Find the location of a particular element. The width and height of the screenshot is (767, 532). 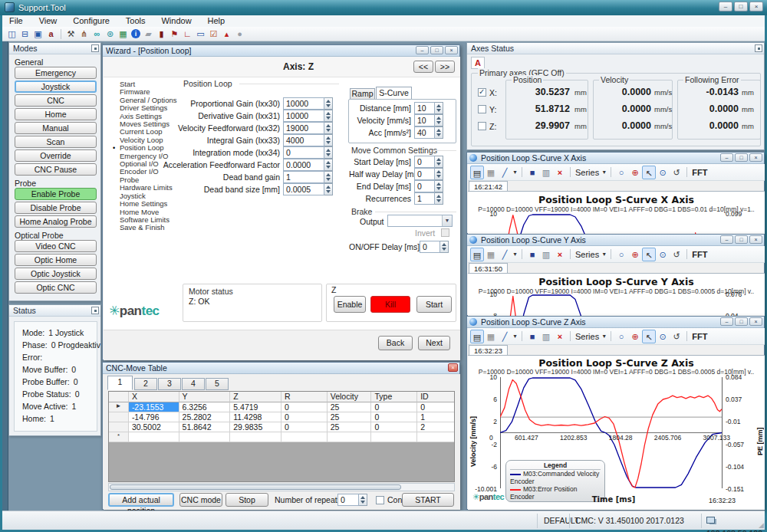

stop-button: Stop is located at coordinates (247, 500).